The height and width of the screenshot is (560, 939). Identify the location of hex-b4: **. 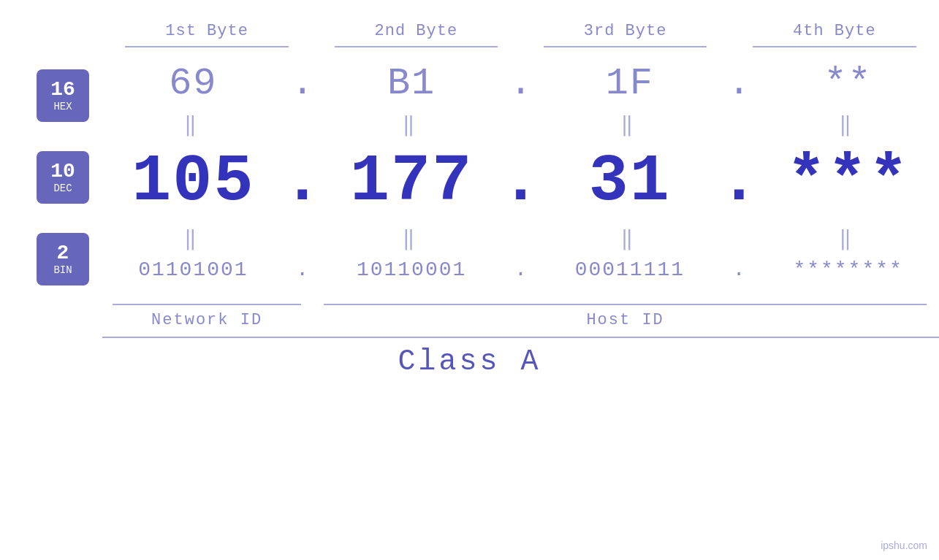
(848, 83).